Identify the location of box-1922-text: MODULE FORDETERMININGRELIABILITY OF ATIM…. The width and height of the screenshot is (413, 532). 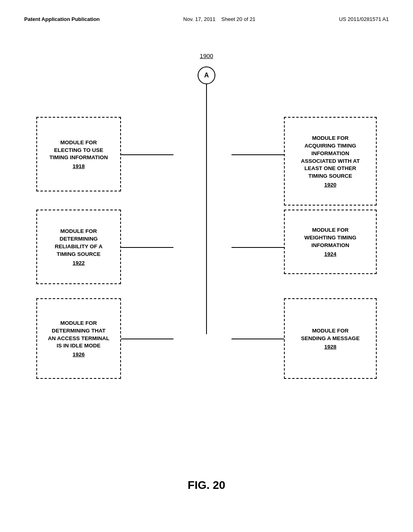
(79, 243).